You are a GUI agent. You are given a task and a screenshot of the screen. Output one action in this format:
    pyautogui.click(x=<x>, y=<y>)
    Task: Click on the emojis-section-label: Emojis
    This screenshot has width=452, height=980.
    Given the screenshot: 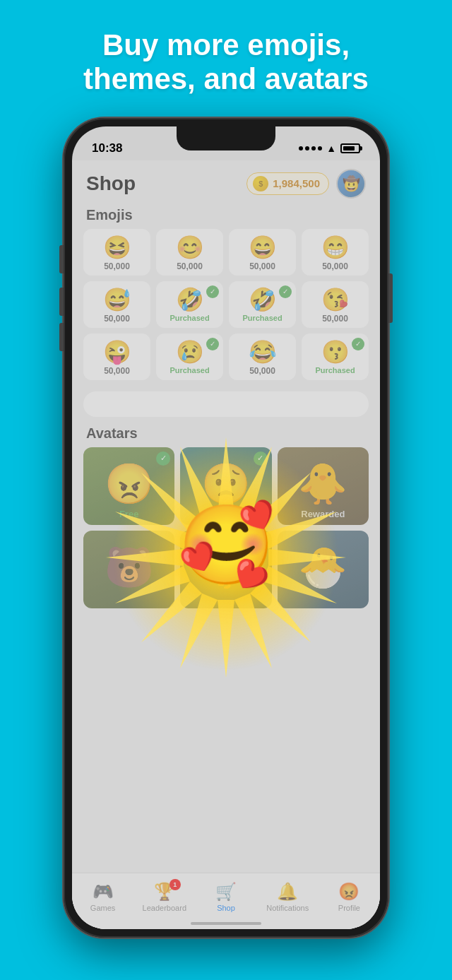 What is the action you would take?
    pyautogui.click(x=226, y=216)
    